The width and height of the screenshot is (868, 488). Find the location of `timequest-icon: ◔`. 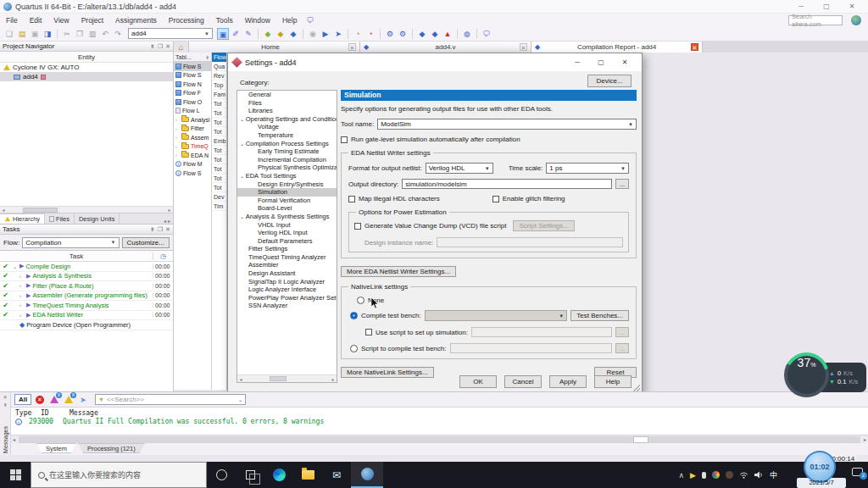

timequest-icon: ◔ is located at coordinates (370, 34).